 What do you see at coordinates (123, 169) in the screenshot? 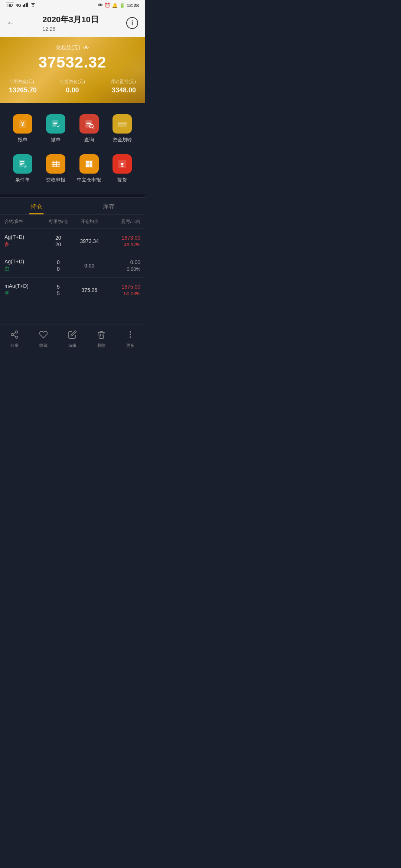
I see `menu-item-tiHuo: 提货` at bounding box center [123, 169].